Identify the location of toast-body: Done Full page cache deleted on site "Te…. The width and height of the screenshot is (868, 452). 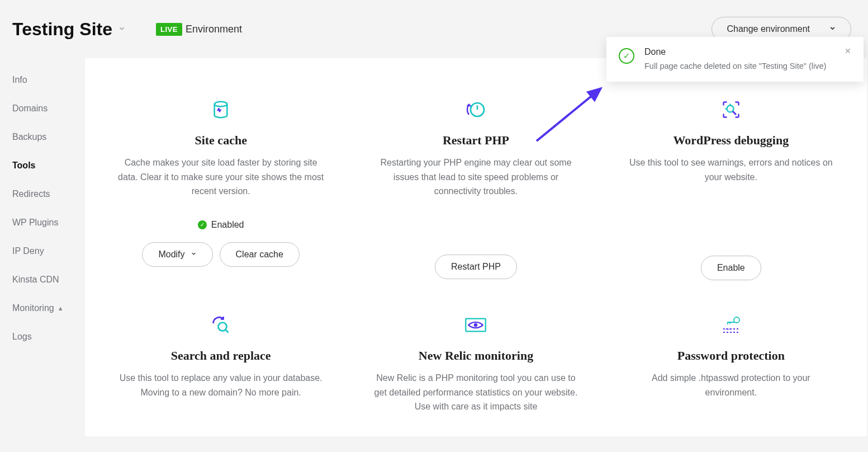
(739, 59).